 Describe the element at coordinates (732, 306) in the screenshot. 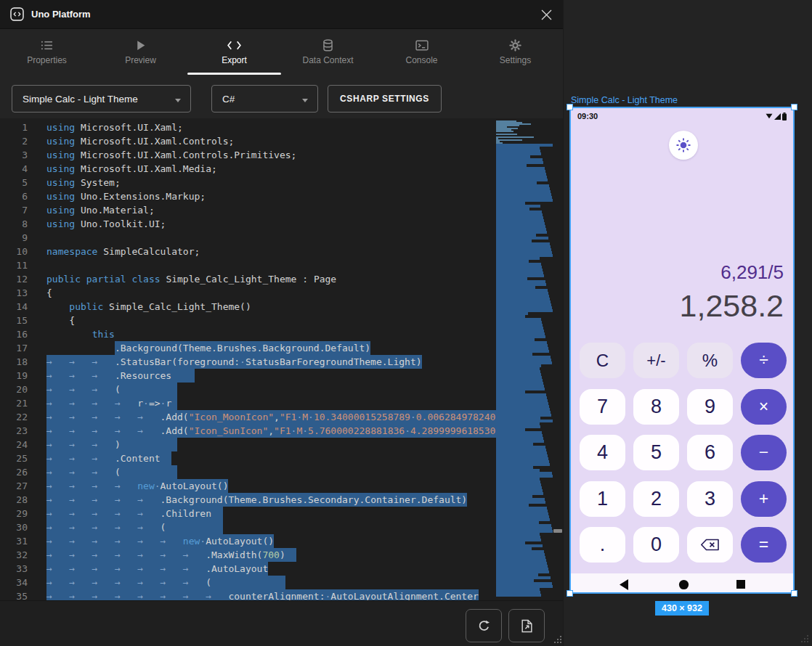

I see `calc-result: 1,258.2` at that location.